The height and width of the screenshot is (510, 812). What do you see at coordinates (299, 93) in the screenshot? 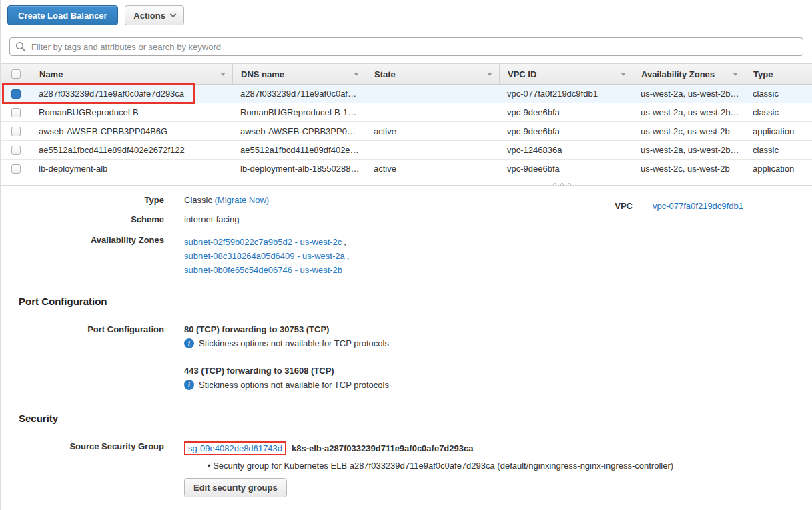
I see `cell-dns: a287f033239d711e9af0c0af…` at bounding box center [299, 93].